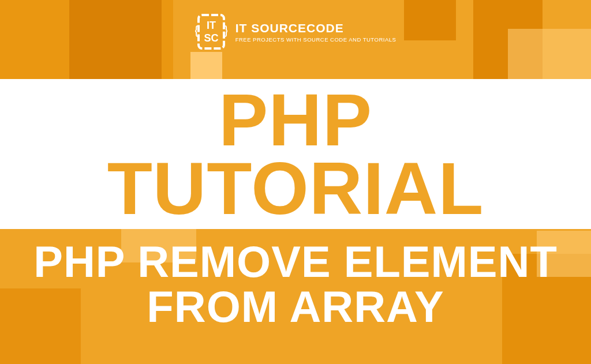 The height and width of the screenshot is (364, 591). I want to click on brand-header: IT SC { } IT SOURCECODE FREE PROJECTS WI…, so click(296, 32).